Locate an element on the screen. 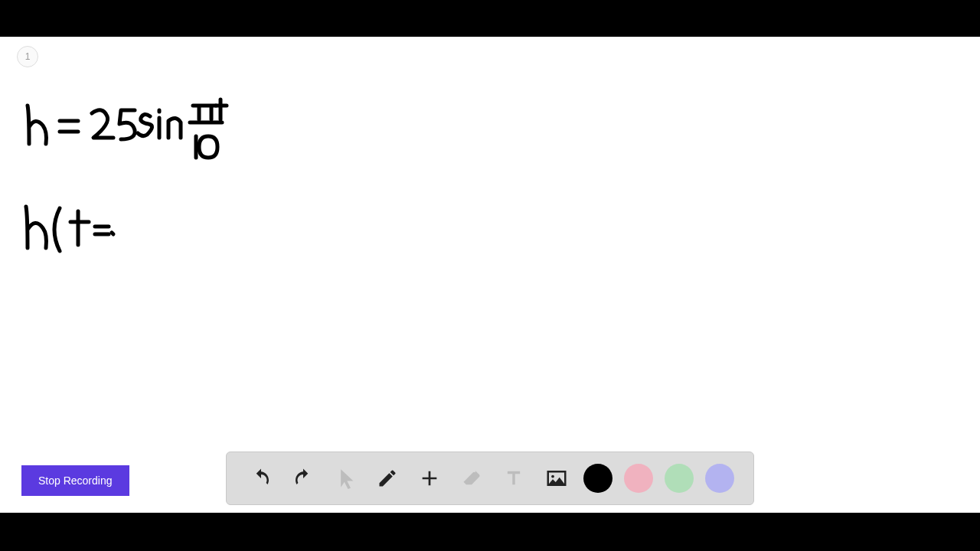  color-swatch-purple is located at coordinates (720, 478).